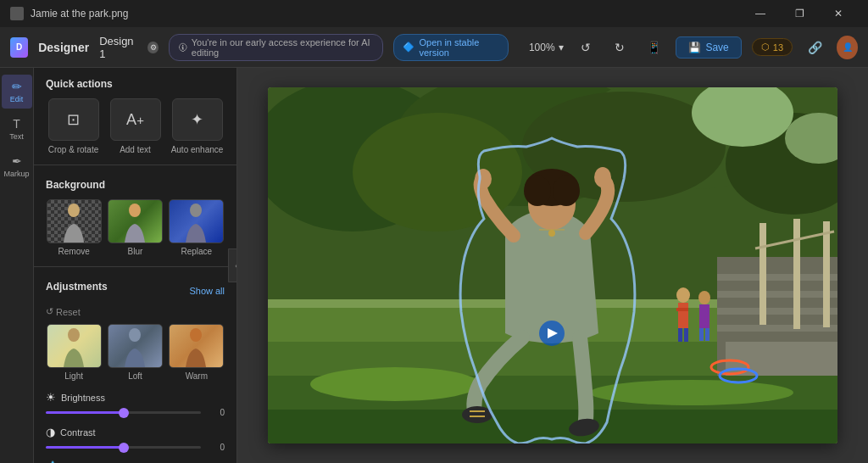  What do you see at coordinates (75, 221) in the screenshot?
I see `remove-figure` at bounding box center [75, 221].